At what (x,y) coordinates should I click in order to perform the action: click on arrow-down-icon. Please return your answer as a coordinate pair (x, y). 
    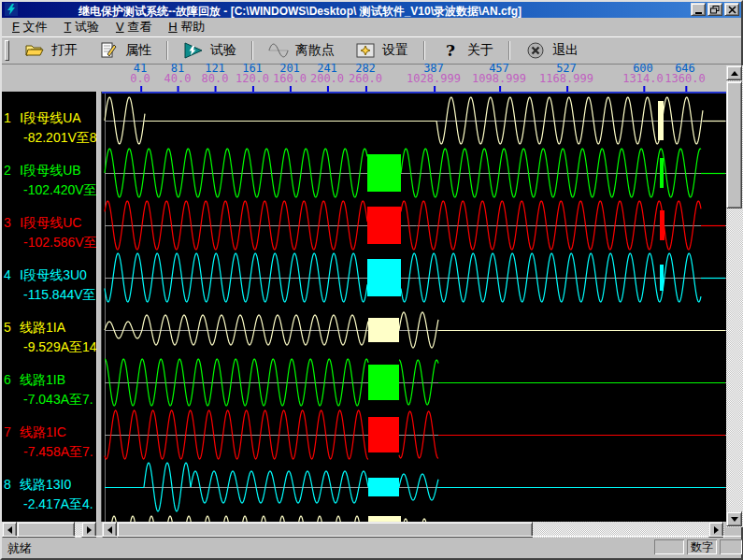
    Looking at the image, I should click on (735, 520).